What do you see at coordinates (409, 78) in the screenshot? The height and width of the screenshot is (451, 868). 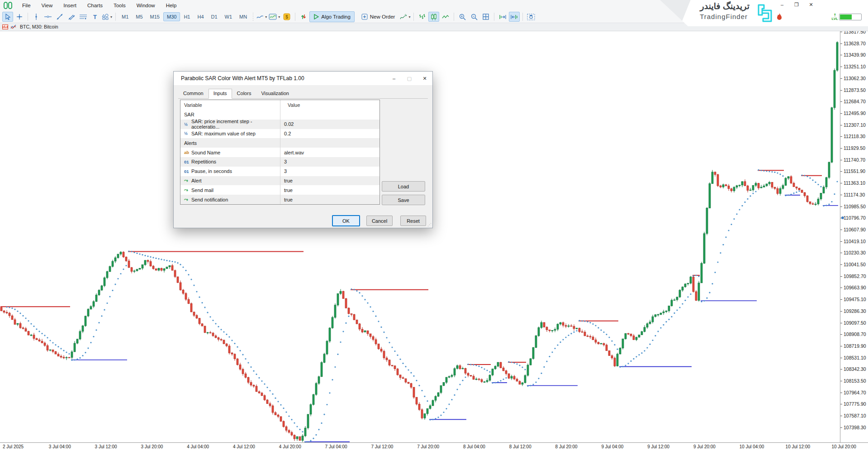 I see `dialog-maximize-button: ▢` at bounding box center [409, 78].